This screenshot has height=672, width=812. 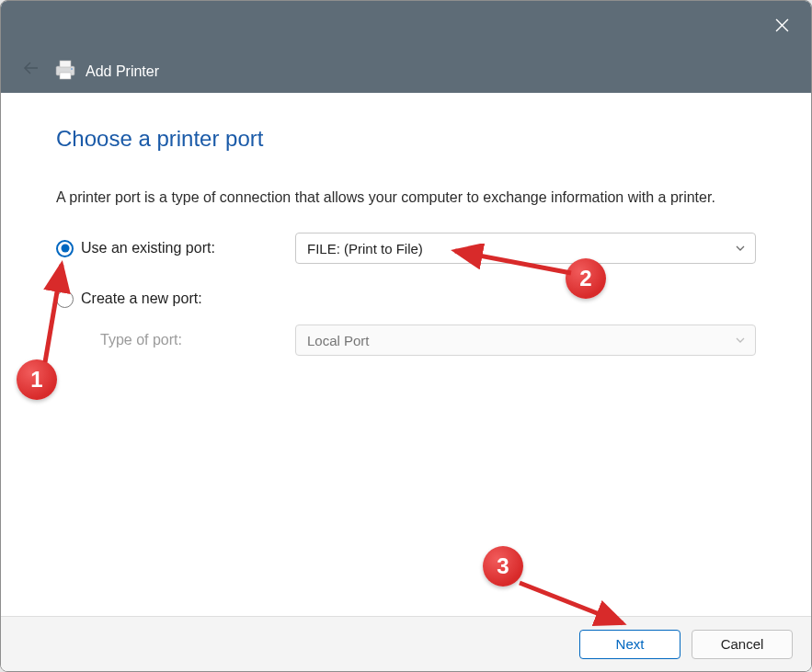 What do you see at coordinates (65, 70) in the screenshot?
I see `printer-icon` at bounding box center [65, 70].